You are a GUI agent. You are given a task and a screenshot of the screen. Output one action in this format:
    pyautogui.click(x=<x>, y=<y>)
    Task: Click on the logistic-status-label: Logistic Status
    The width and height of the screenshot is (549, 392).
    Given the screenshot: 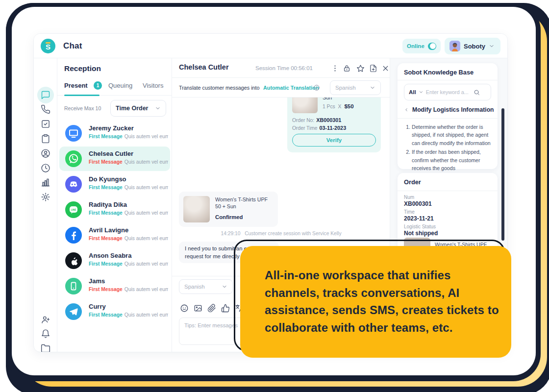 What is the action you would take?
    pyautogui.click(x=420, y=226)
    